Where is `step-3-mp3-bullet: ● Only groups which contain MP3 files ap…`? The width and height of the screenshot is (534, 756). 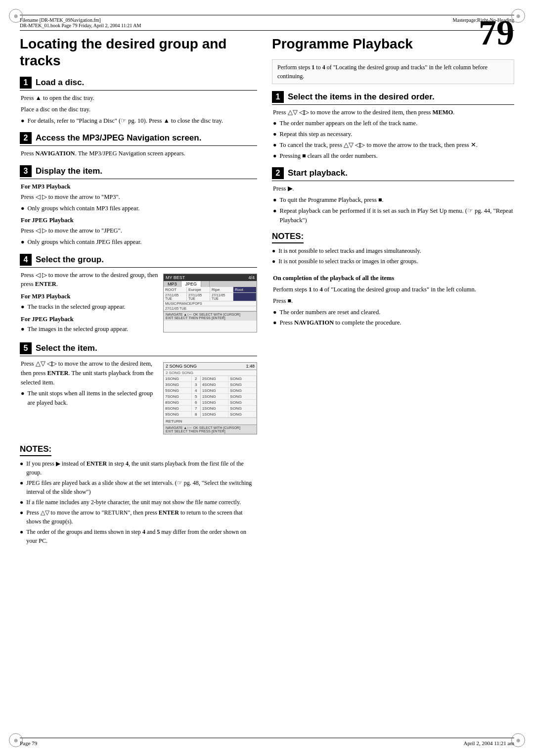
step-3-mp3-bullet: ● Only groups which contain MP3 files ap… is located at coordinates (139, 209).